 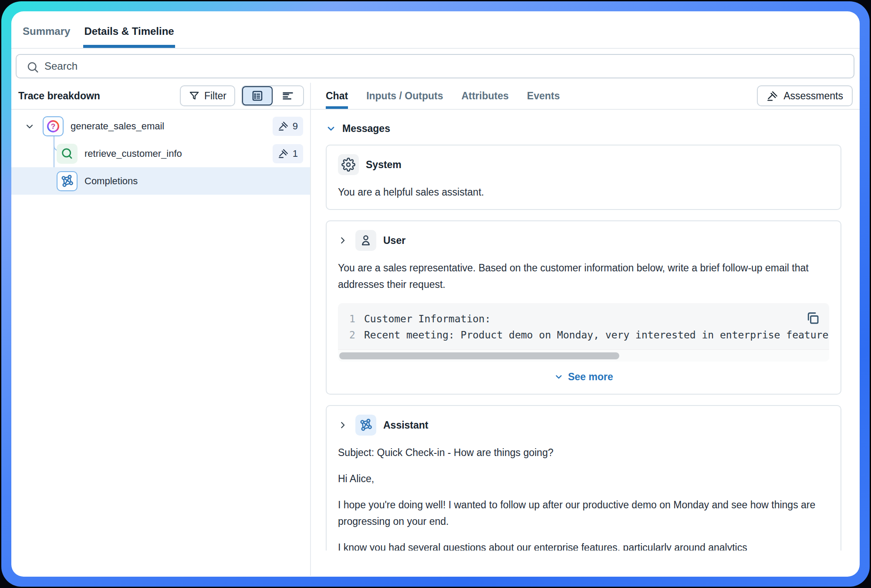 What do you see at coordinates (67, 181) in the screenshot?
I see `model-span-icon` at bounding box center [67, 181].